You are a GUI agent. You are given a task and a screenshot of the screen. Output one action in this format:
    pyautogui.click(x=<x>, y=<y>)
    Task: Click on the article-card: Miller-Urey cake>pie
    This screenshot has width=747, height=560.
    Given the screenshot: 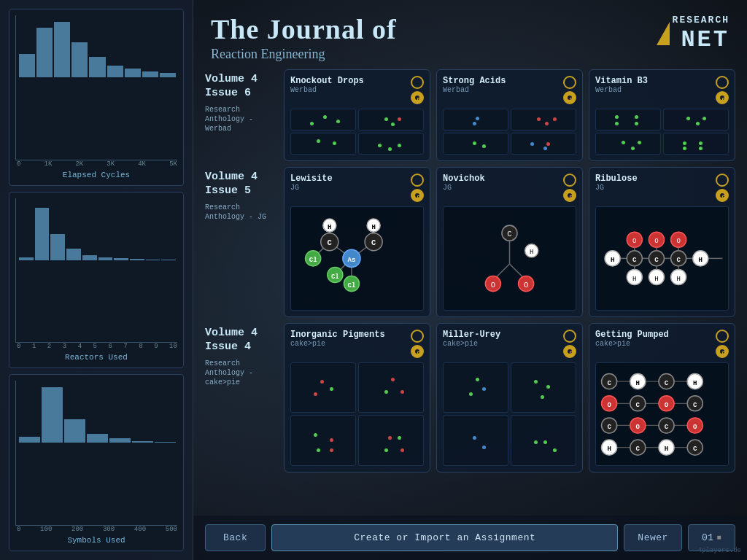 What is the action you would take?
    pyautogui.click(x=509, y=398)
    